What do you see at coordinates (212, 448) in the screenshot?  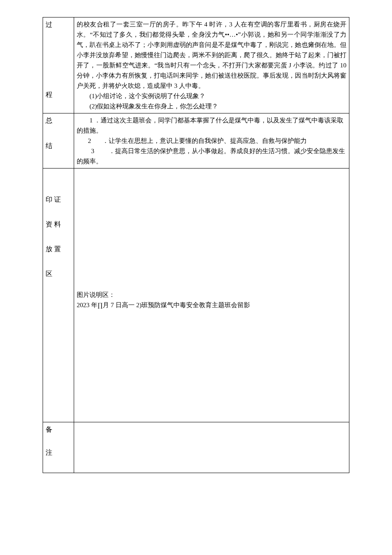 I see `remark-content` at bounding box center [212, 448].